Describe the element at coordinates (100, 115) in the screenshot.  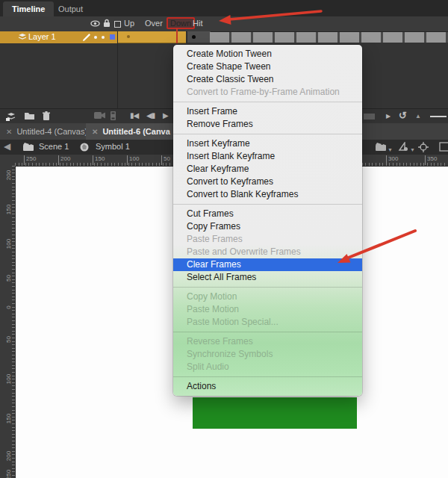
I see `camera-icon` at that location.